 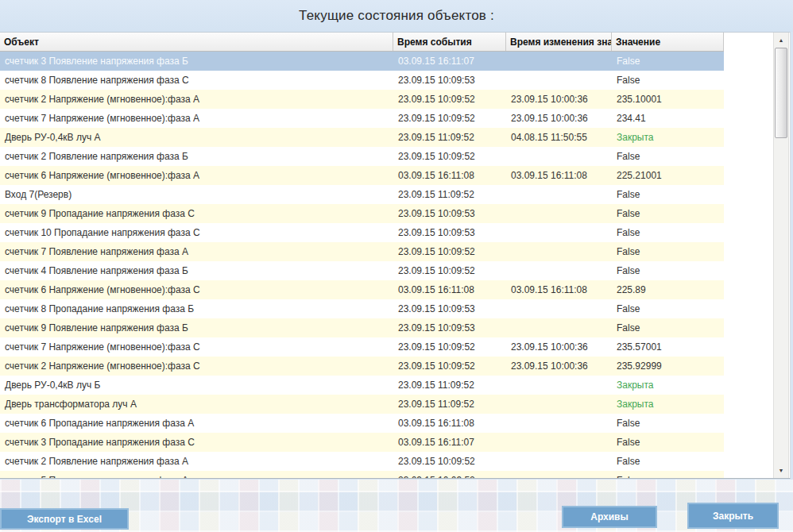 I want to click on cell-value: 235.10001, so click(x=667, y=99).